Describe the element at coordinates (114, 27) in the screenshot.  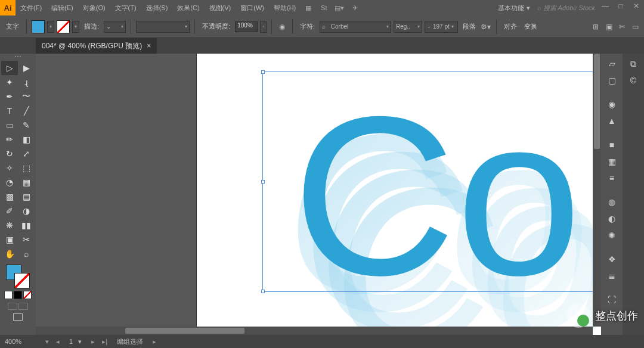
I see `stroke-weight: ⌄ ▾` at that location.